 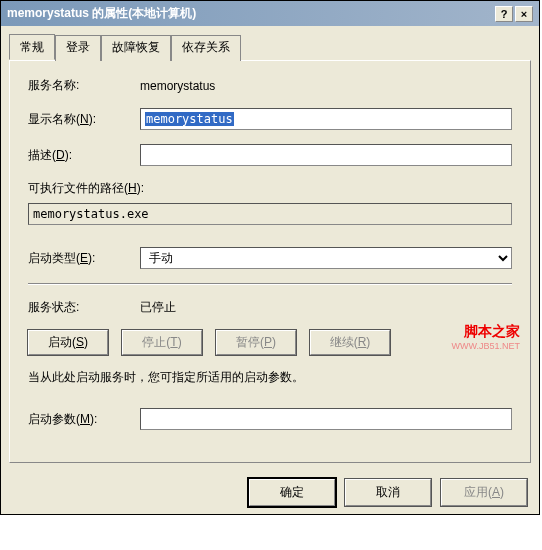 What do you see at coordinates (270, 378) in the screenshot?
I see `start-params-hint: 当从此处启动服务时，您可指定所适用的启动参数。` at bounding box center [270, 378].